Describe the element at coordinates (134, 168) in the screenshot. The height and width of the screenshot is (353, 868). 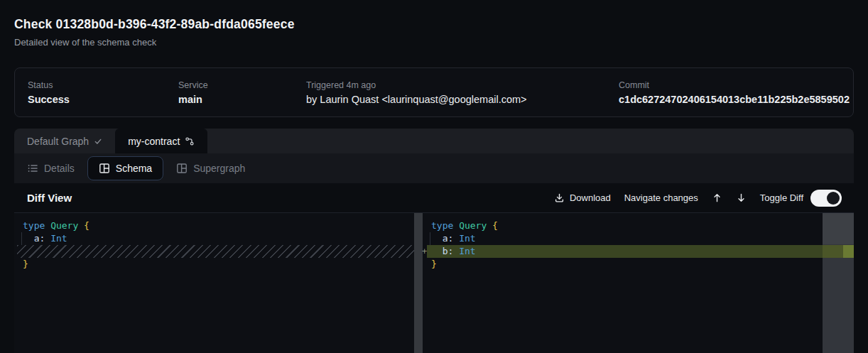
I see `tab-schema-label: Schema` at that location.